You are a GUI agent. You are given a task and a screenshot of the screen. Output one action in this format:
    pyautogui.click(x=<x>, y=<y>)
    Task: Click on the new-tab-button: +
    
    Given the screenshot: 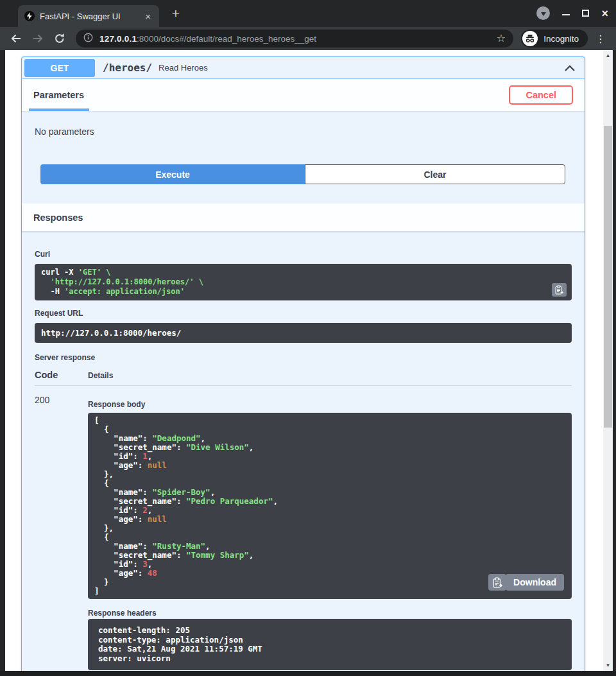 What is the action you would take?
    pyautogui.click(x=176, y=13)
    